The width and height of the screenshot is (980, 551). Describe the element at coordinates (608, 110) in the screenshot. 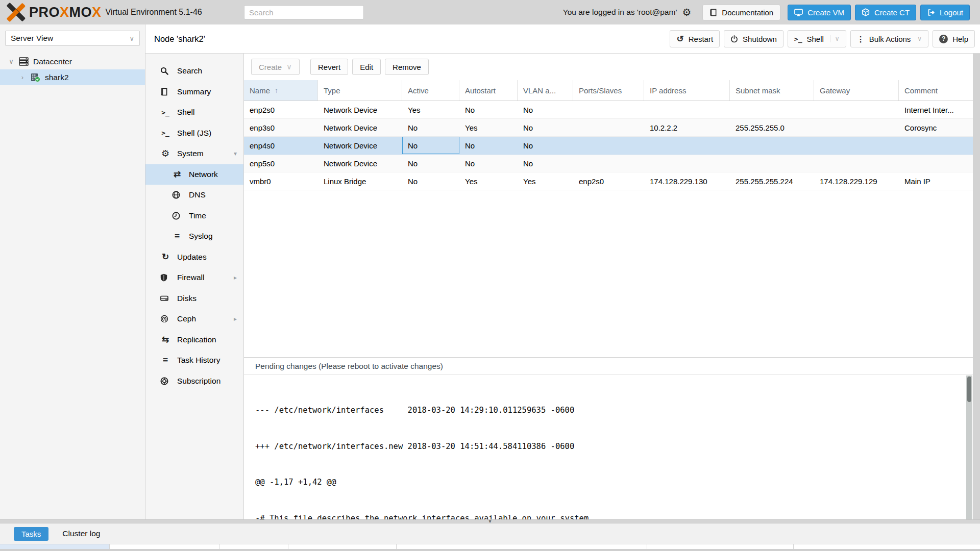

I see `cell-ports` at that location.